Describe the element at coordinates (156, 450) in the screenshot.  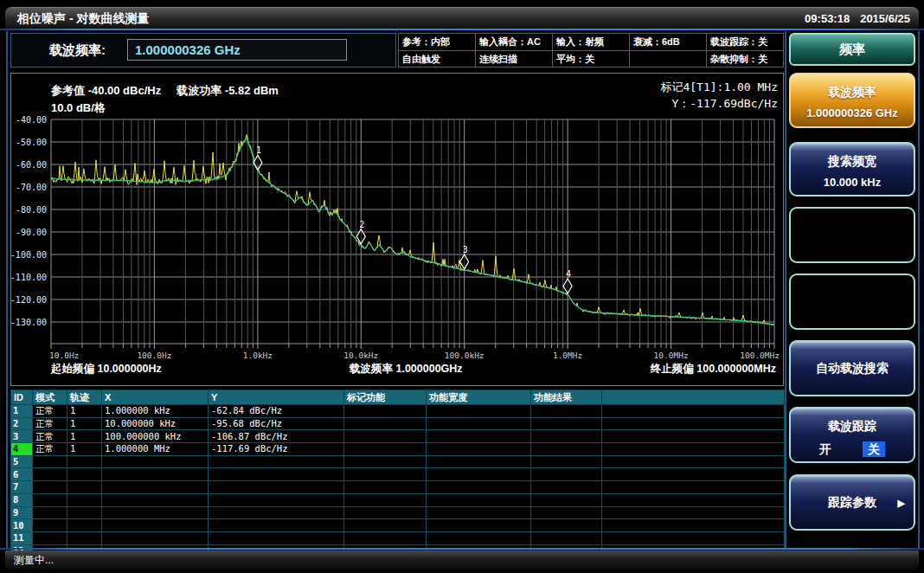
I see `marker-cell-4-3: 1.000000 MHz` at that location.